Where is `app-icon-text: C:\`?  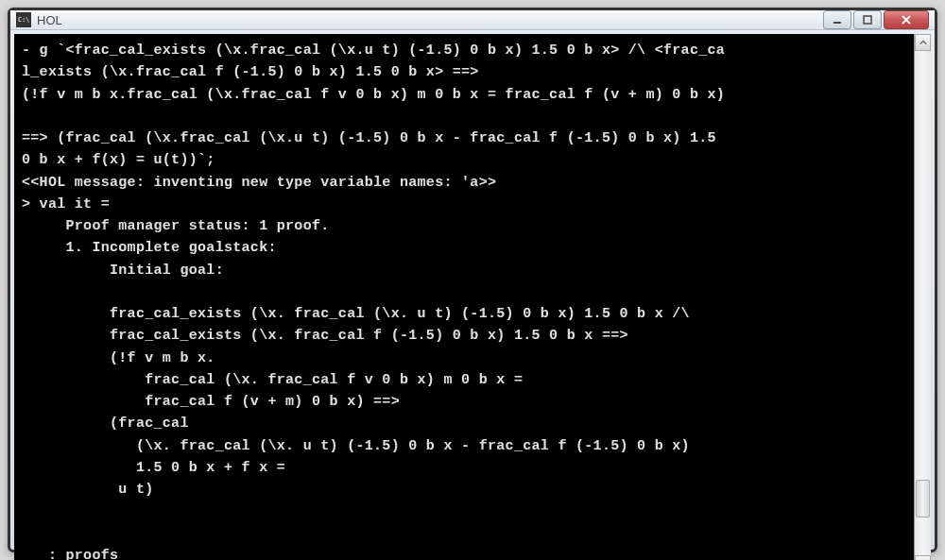
app-icon-text: C:\ is located at coordinates (25, 20).